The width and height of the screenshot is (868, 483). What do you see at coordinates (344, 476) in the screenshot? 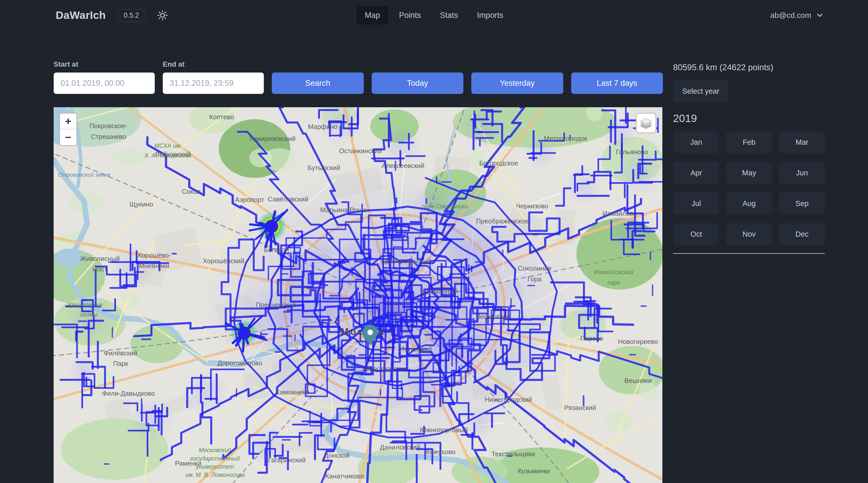
I see `map-label: Канатчиково` at bounding box center [344, 476].